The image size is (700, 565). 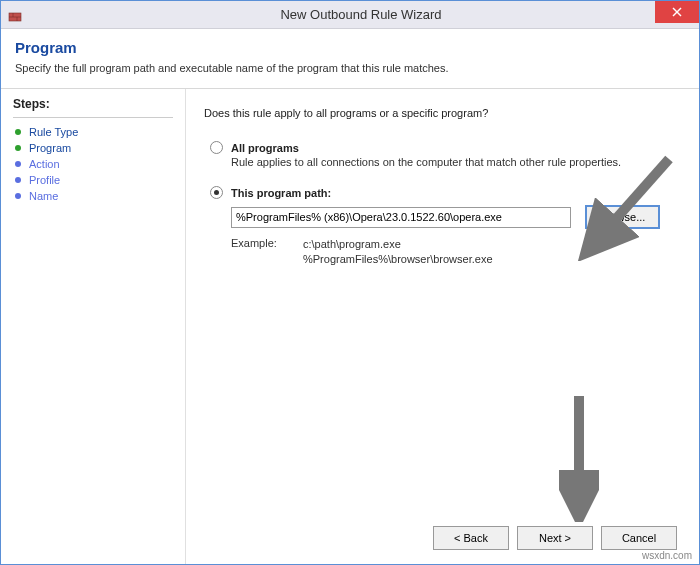 What do you see at coordinates (93, 132) in the screenshot?
I see `step-rule-type: Rule Type` at bounding box center [93, 132].